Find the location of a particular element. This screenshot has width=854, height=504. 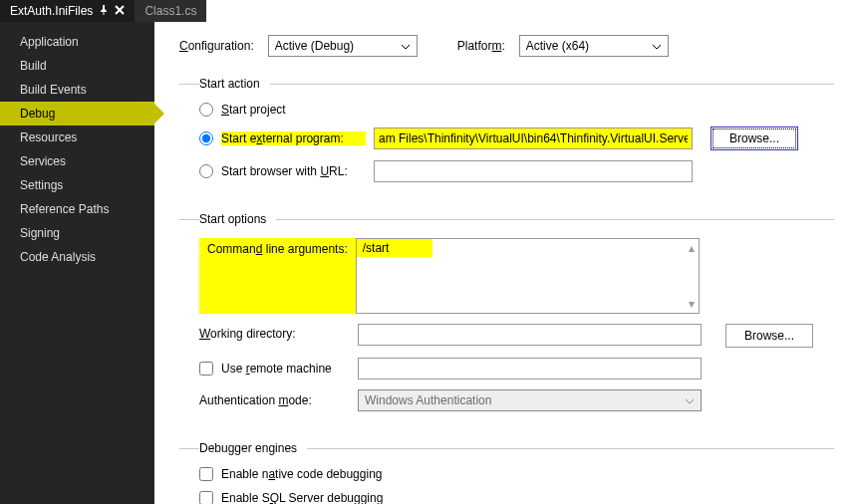

sql-debug-checkbox is located at coordinates (206, 498).